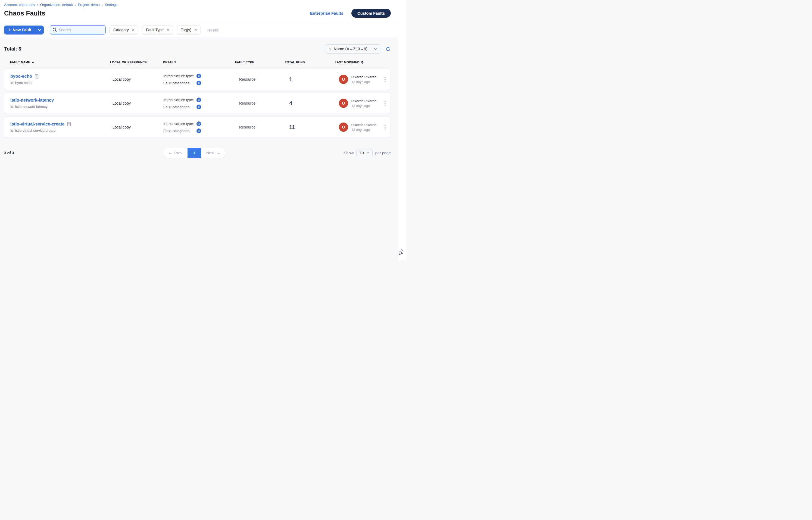 This screenshot has width=812, height=520. What do you see at coordinates (197, 62) in the screenshot?
I see `table-header: FAULT NAME LOCAL OR REFERENCE DETAILS FA…` at bounding box center [197, 62].